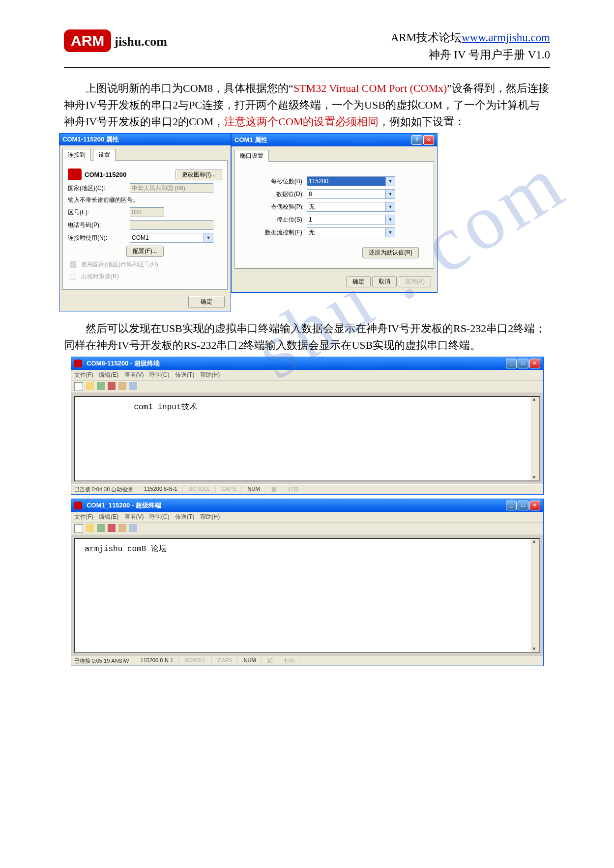  I want to click on dlg1-tab-connect: 连接到, so click(77, 155).